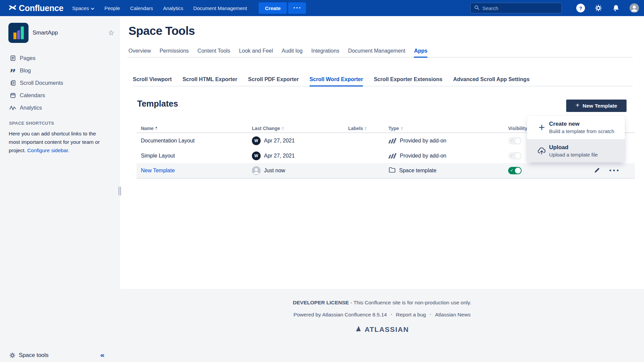  I want to click on upload-cloud-icon, so click(542, 151).